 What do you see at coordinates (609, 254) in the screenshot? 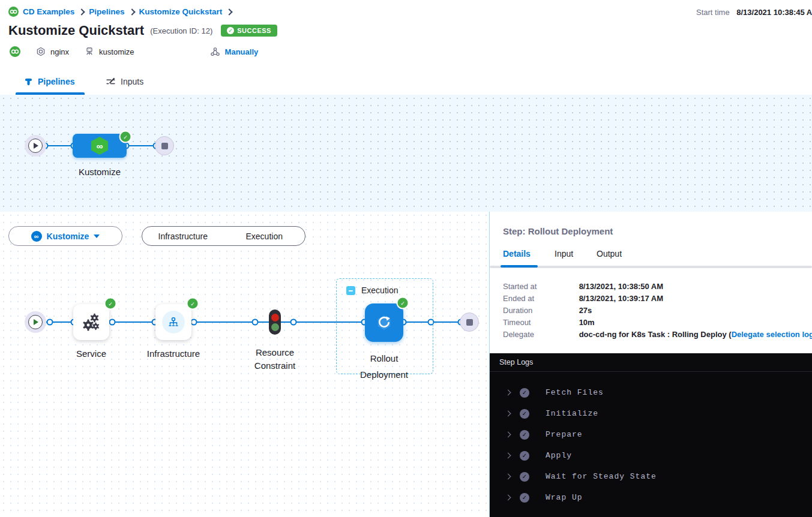
I see `tab-output: Output` at bounding box center [609, 254].